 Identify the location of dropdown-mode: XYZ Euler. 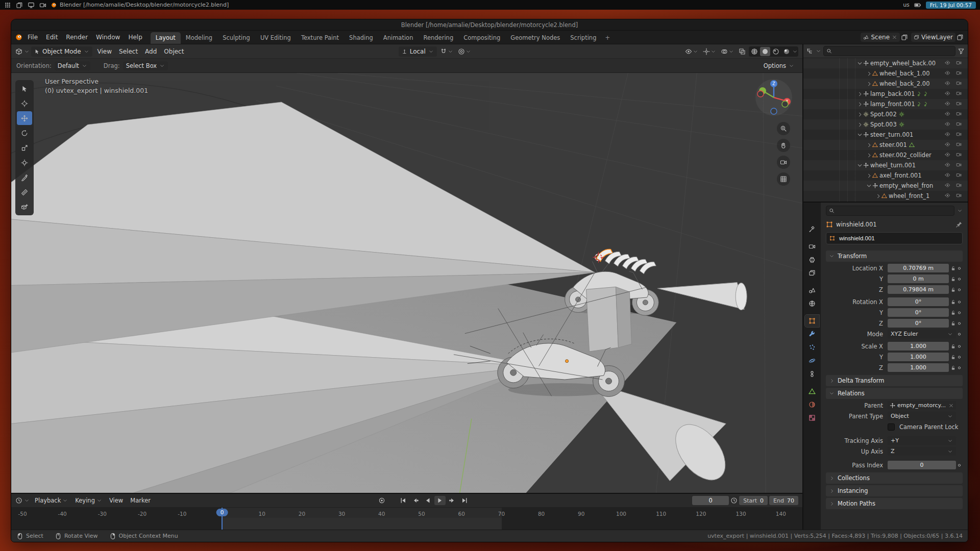
(922, 334).